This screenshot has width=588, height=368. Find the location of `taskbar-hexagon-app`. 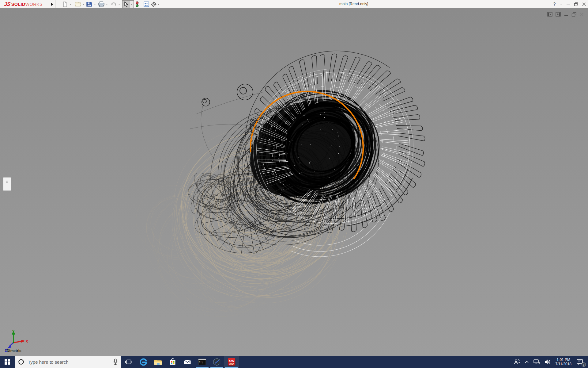

taskbar-hexagon-app is located at coordinates (217, 362).